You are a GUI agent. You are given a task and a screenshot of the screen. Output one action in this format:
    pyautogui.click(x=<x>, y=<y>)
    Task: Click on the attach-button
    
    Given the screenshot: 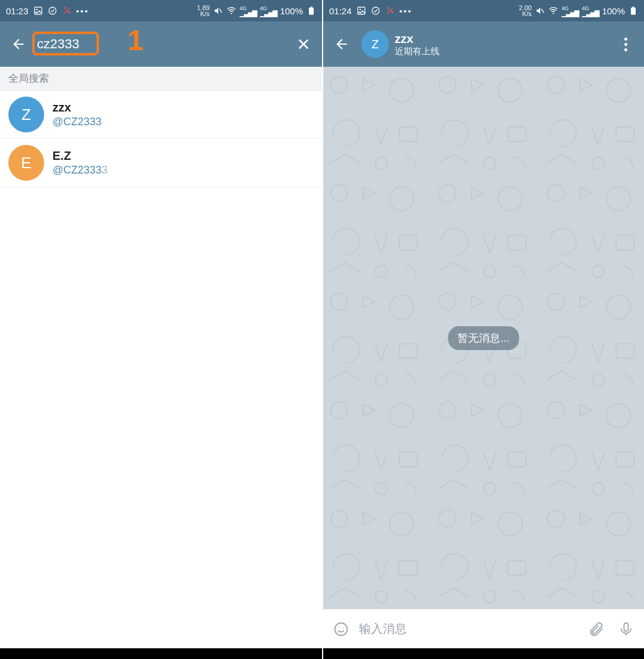 What is the action you would take?
    pyautogui.click(x=596, y=629)
    